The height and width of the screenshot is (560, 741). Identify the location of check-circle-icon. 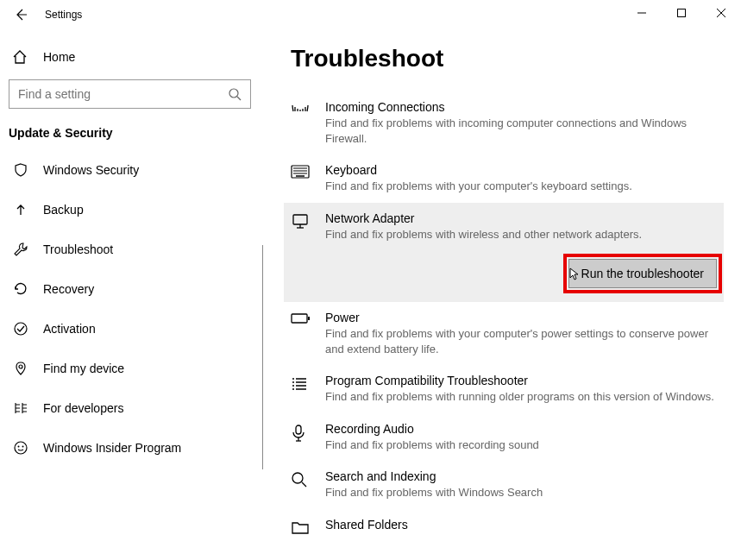
(21, 329).